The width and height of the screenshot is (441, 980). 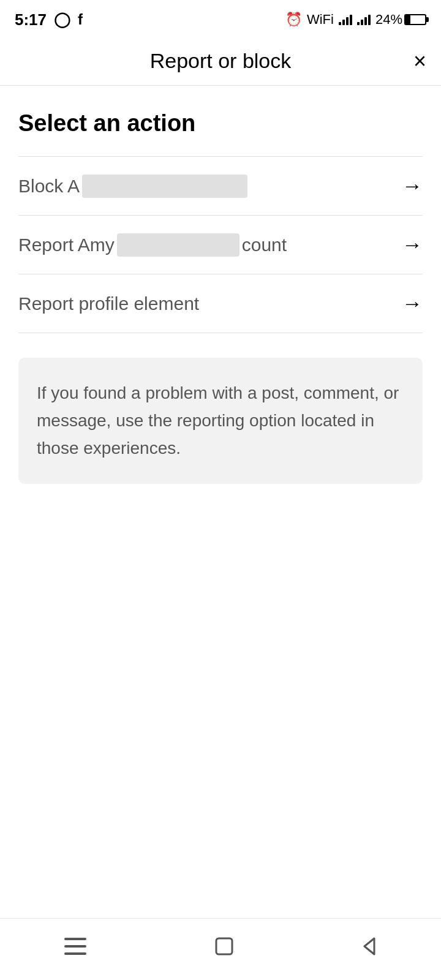 I want to click on report-account-suffix: count, so click(x=265, y=245).